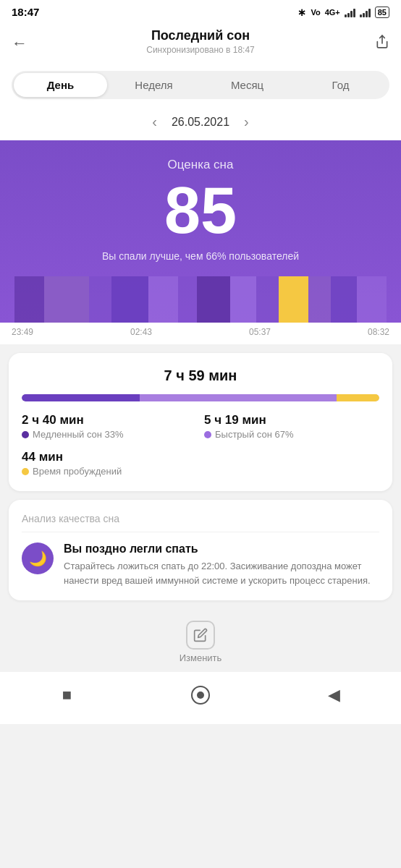 The width and height of the screenshot is (401, 868). Describe the element at coordinates (200, 635) in the screenshot. I see `edit-icon` at that location.